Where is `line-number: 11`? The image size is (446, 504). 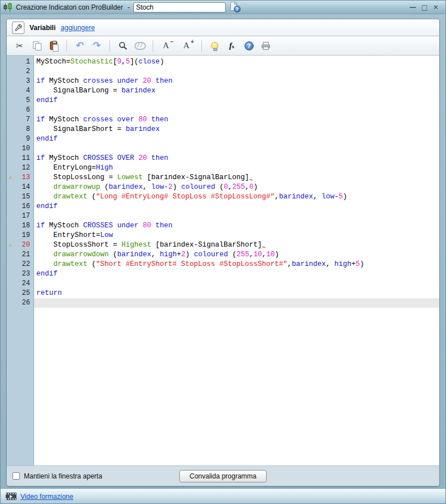 line-number: 11 is located at coordinates (20, 159).